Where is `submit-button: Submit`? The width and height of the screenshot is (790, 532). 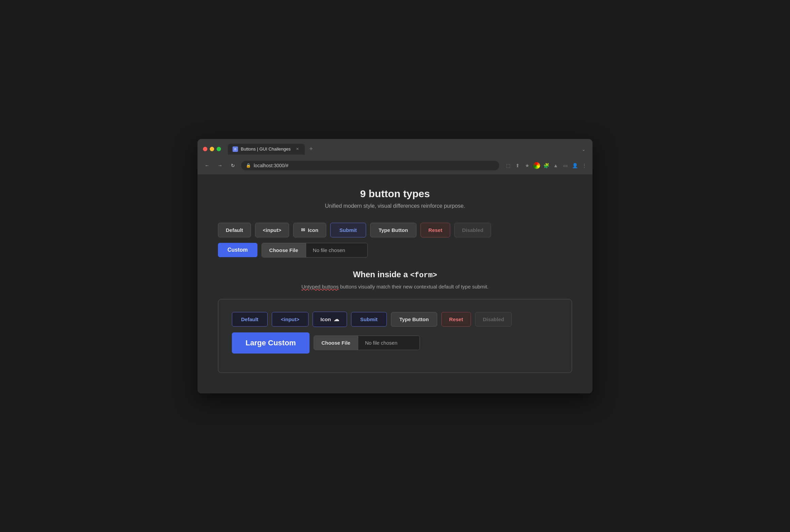 submit-button: Submit is located at coordinates (348, 230).